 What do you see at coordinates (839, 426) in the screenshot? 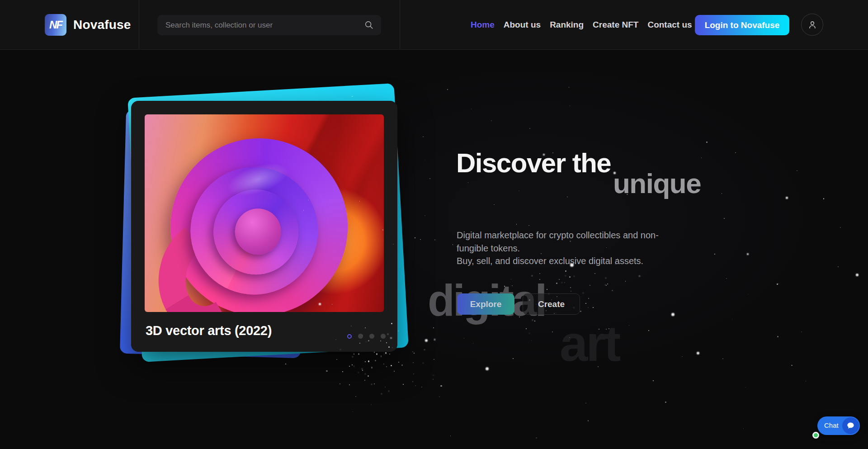
I see `chat-widget: Chat` at bounding box center [839, 426].